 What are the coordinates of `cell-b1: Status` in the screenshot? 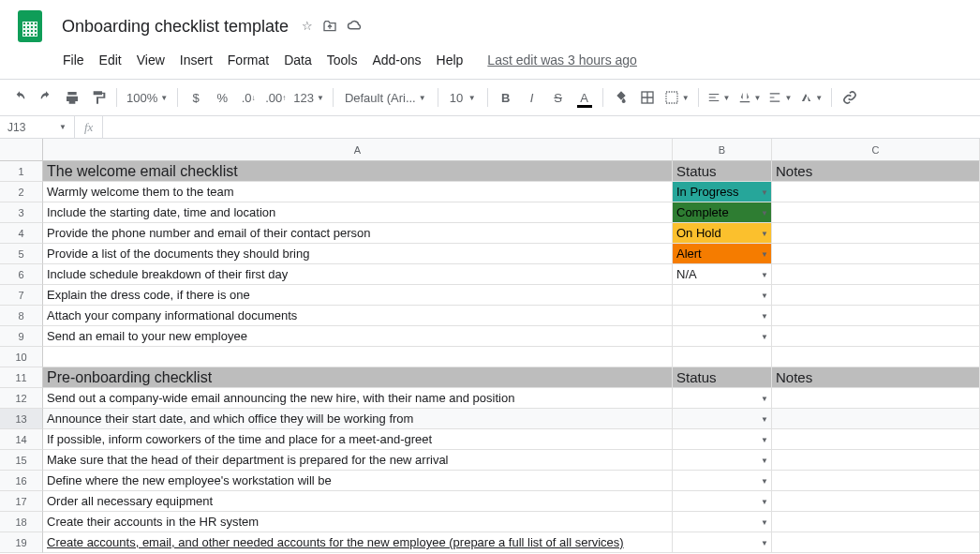 It's located at (722, 172).